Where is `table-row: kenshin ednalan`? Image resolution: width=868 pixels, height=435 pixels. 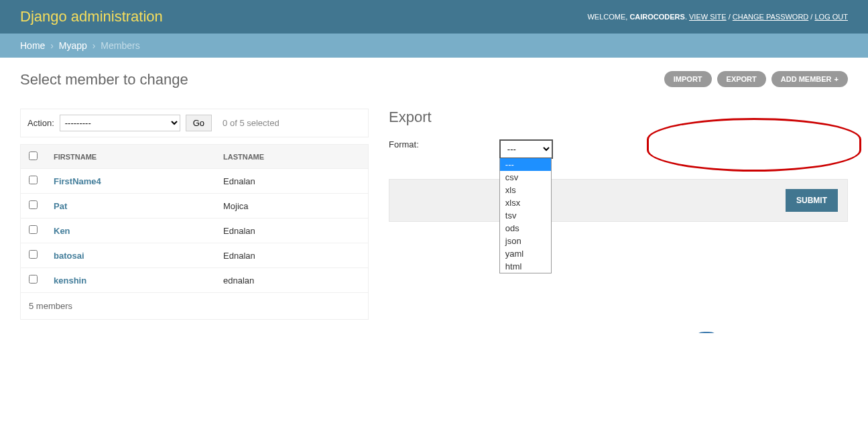
table-row: kenshin ednalan is located at coordinates (194, 280).